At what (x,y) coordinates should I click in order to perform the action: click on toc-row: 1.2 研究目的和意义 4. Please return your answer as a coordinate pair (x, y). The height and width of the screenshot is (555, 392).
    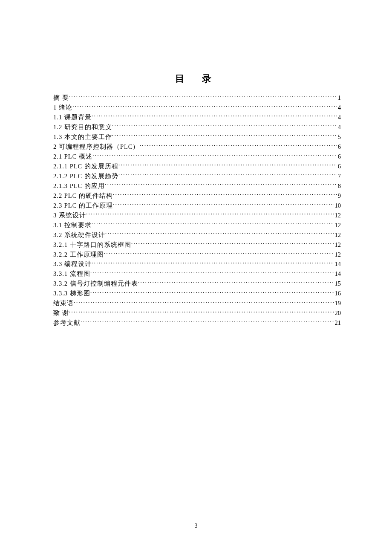
    Looking at the image, I should click on (197, 127).